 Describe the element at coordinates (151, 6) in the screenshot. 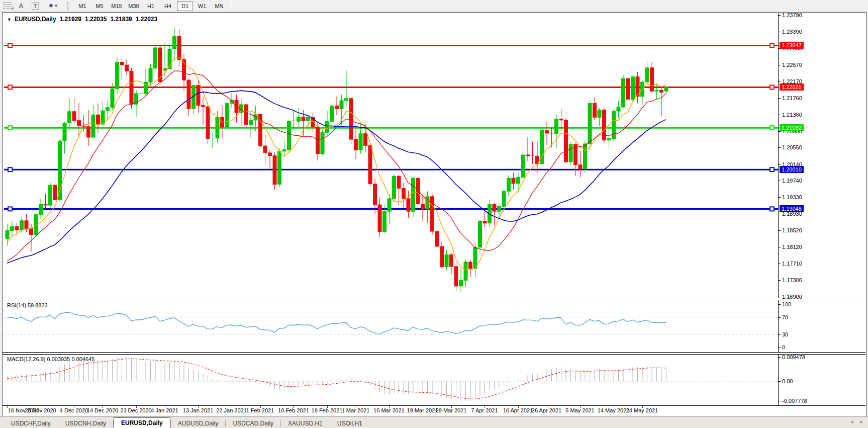

I see `timeframe-button-h1: H1` at that location.